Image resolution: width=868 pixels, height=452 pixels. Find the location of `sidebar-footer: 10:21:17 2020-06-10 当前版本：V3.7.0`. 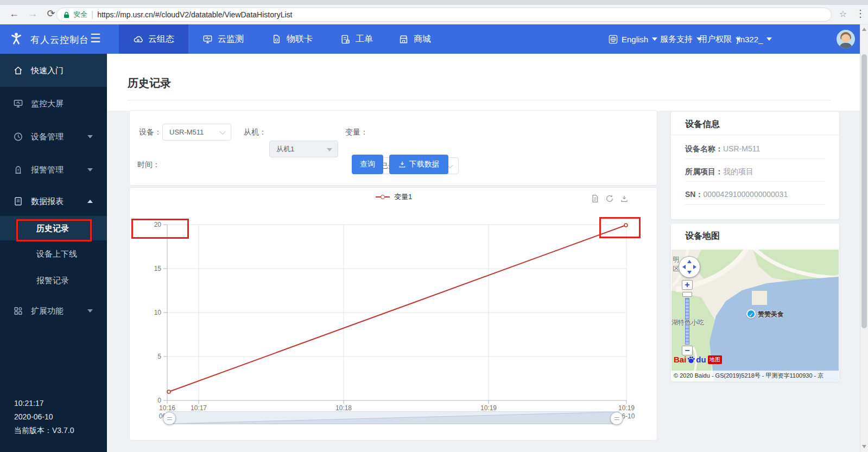

sidebar-footer: 10:21:17 2020-06-10 当前版本：V3.7.0 is located at coordinates (44, 417).